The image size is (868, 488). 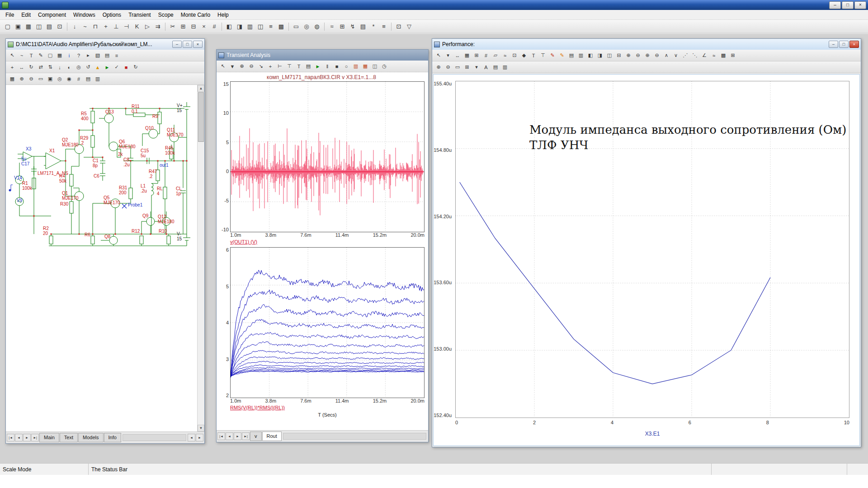 I want to click on layout-a-icon: ◧, so click(x=590, y=56).